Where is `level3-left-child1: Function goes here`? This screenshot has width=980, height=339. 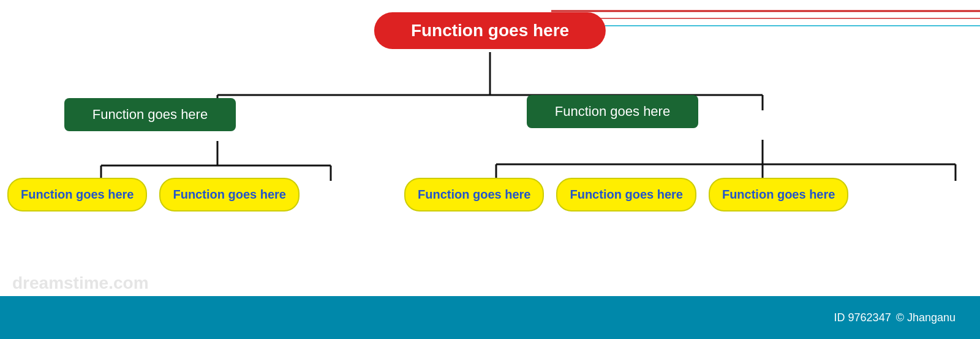
level3-left-child1: Function goes here is located at coordinates (77, 195).